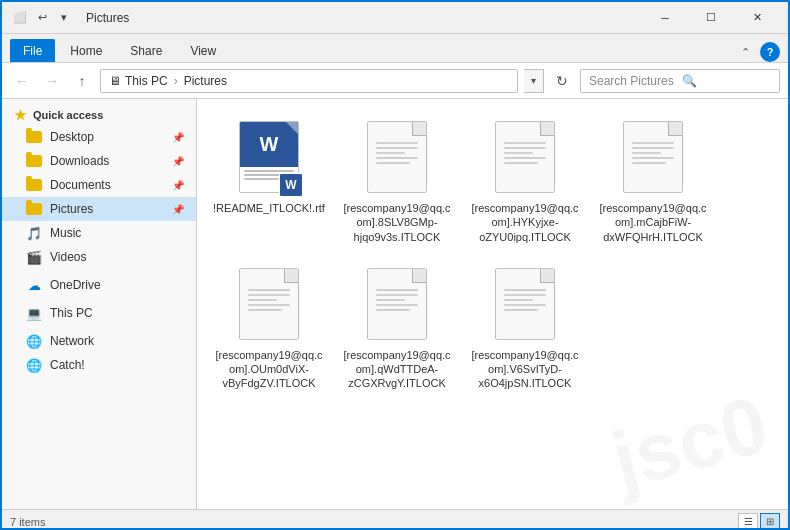 This screenshot has width=790, height=530. I want to click on title-bar: ⬜ ↩ ▾ Pictures ─ ☐ ✕, so click(395, 18).